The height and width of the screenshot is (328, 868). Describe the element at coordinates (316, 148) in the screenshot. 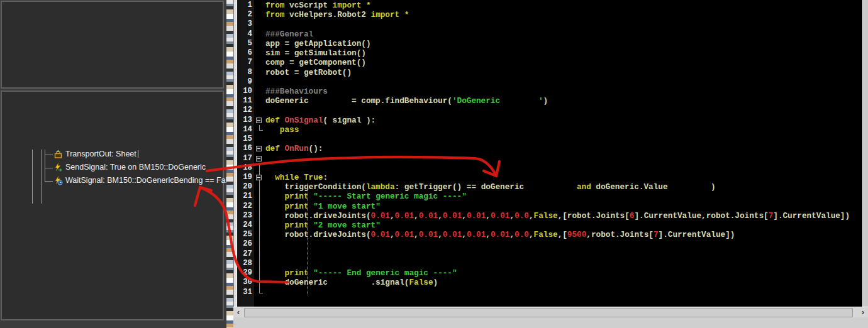

I see `code-token: ():` at that location.